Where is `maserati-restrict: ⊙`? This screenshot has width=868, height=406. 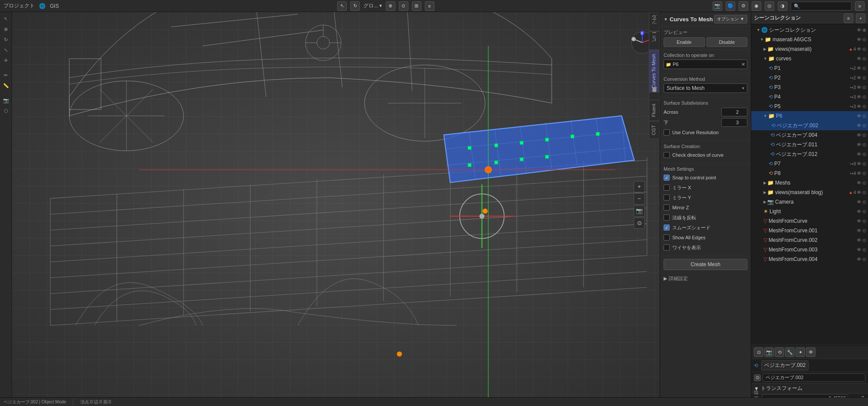
maserati-restrict: ⊙ is located at coordinates (865, 40).